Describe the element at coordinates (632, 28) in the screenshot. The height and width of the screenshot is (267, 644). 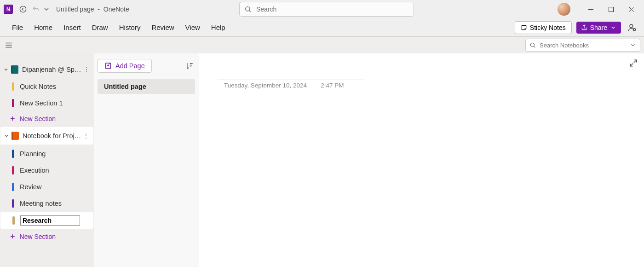
I see `presence-button` at that location.